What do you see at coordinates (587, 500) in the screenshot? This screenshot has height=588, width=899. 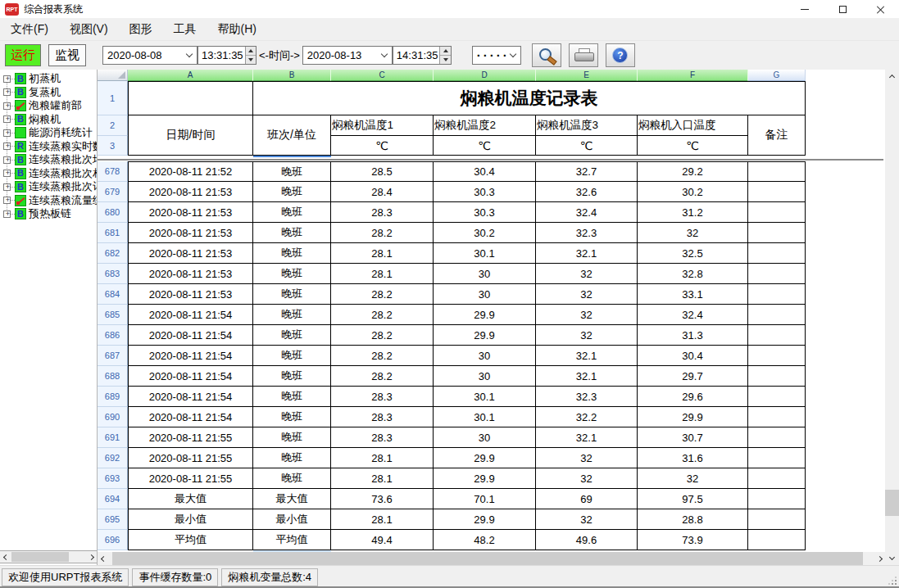 I see `cell-temp3: 69` at bounding box center [587, 500].